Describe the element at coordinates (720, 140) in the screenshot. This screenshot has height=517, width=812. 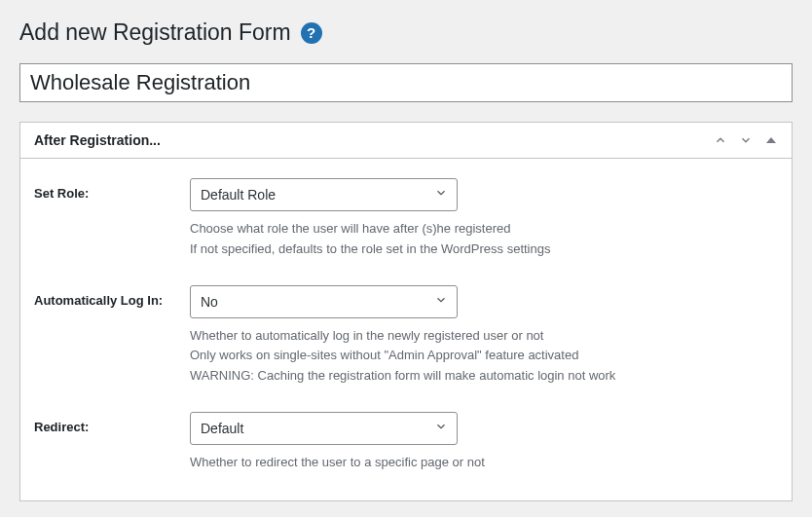
I see `move-up-icon` at that location.